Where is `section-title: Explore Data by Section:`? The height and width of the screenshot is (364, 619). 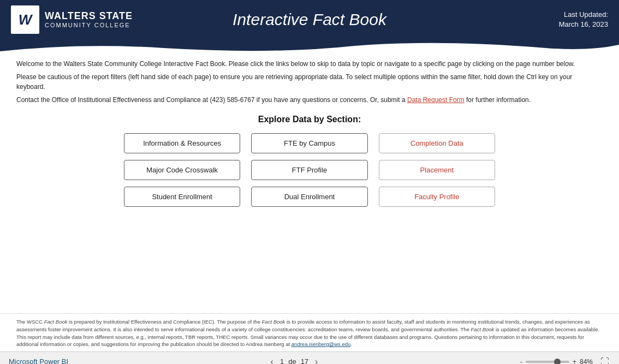
section-title: Explore Data by Section: is located at coordinates (310, 120).